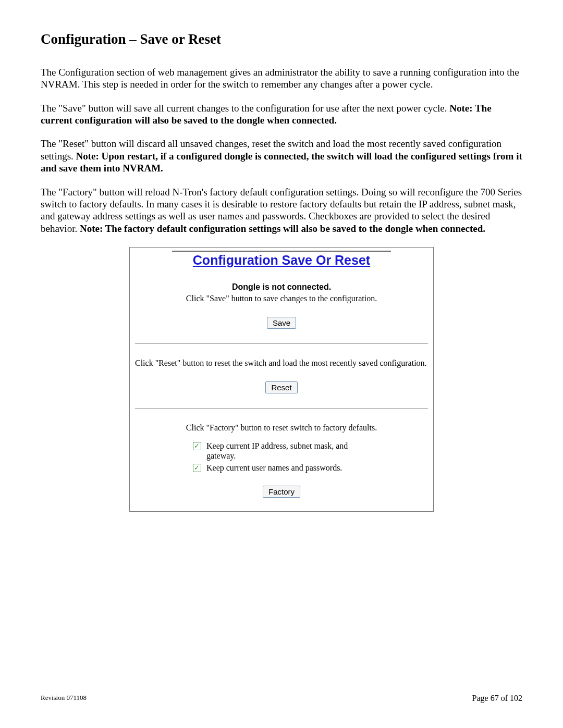  I want to click on reset-hint: Click "Reset" button to reset the switch…, so click(282, 363).